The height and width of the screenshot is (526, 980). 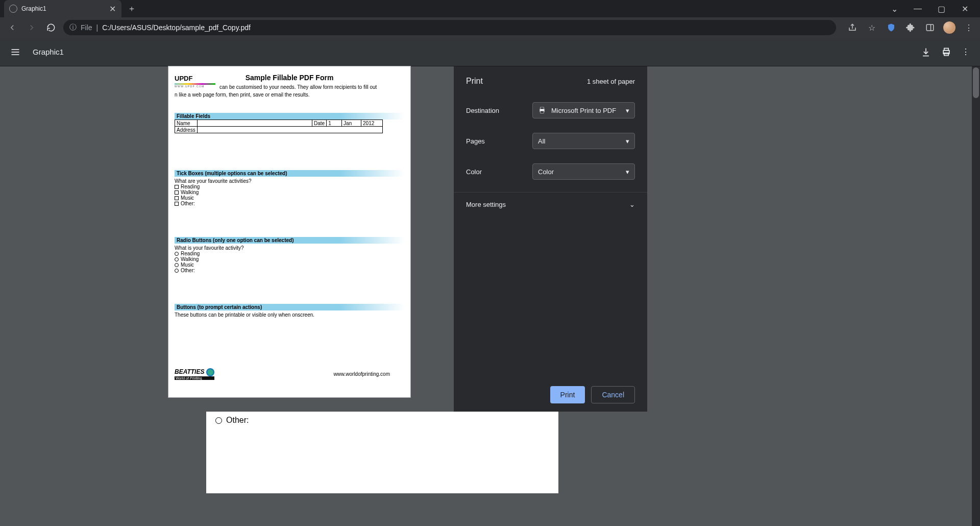 What do you see at coordinates (289, 307) in the screenshot?
I see `section-buttons: Buttons (to prompt certain actions)` at bounding box center [289, 307].